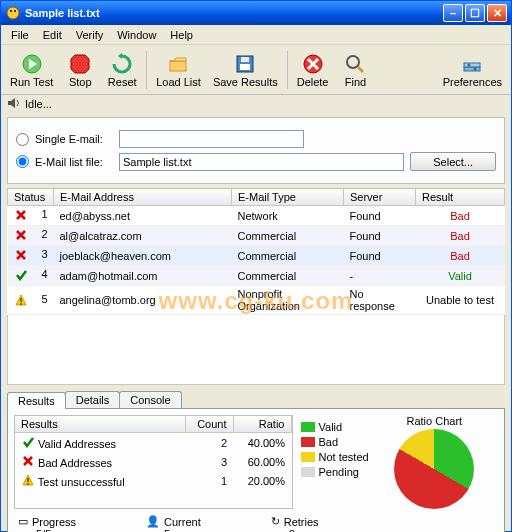 The image size is (512, 532). What do you see at coordinates (23, 522) in the screenshot?
I see `progress-icon: ▭` at bounding box center [23, 522].